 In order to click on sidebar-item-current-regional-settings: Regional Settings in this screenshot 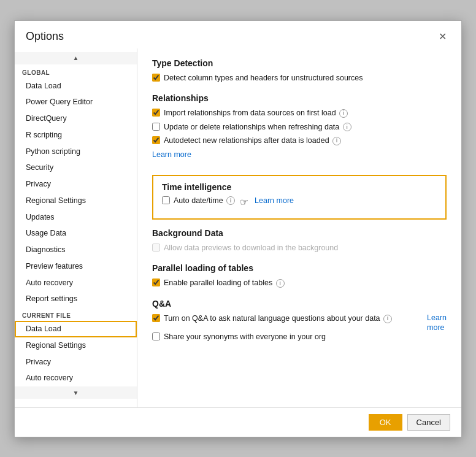, I will do `click(76, 346)`.